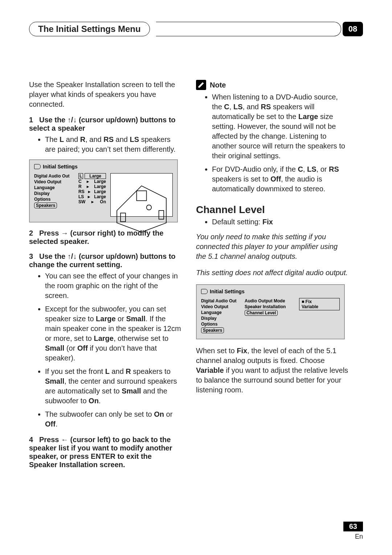 The width and height of the screenshot is (392, 555). Describe the element at coordinates (113, 386) in the screenshot. I see `list-item: If you set the front L and R speakers to…` at that location.